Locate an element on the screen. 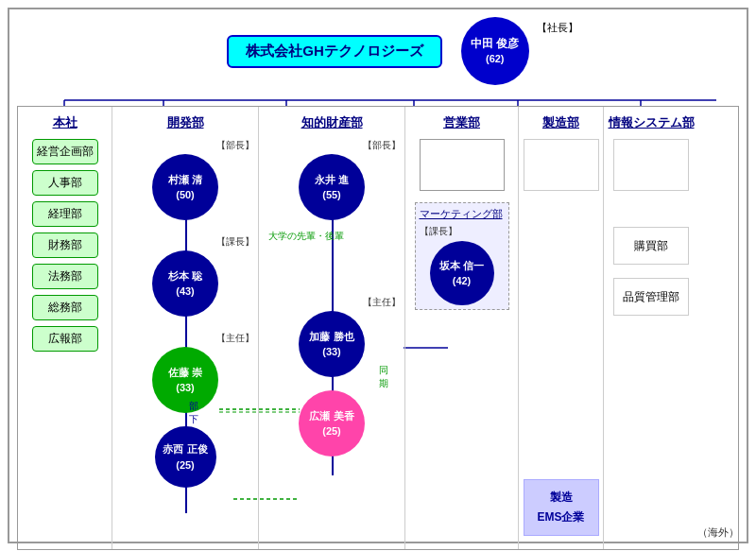 Image resolution: width=756 pixels, height=551 pixels. satou-name: 佐藤 崇 is located at coordinates (185, 372).